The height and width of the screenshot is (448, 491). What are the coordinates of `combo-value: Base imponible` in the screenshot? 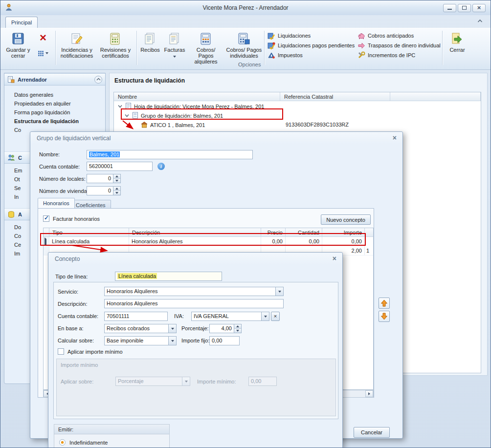 It's located at (125, 341).